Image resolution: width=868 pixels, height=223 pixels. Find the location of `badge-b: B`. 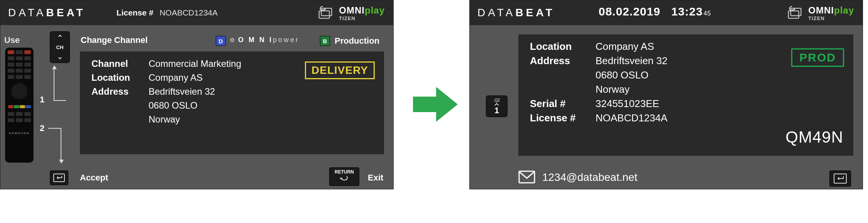

badge-b: B is located at coordinates (325, 41).